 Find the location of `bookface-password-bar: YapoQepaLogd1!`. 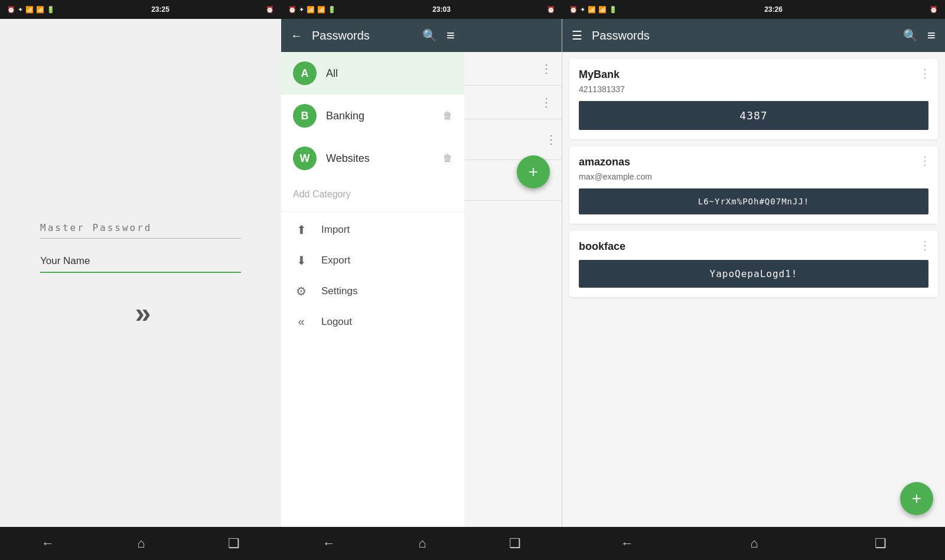

bookface-password-bar: YapoQepaLogd1! is located at coordinates (754, 274).